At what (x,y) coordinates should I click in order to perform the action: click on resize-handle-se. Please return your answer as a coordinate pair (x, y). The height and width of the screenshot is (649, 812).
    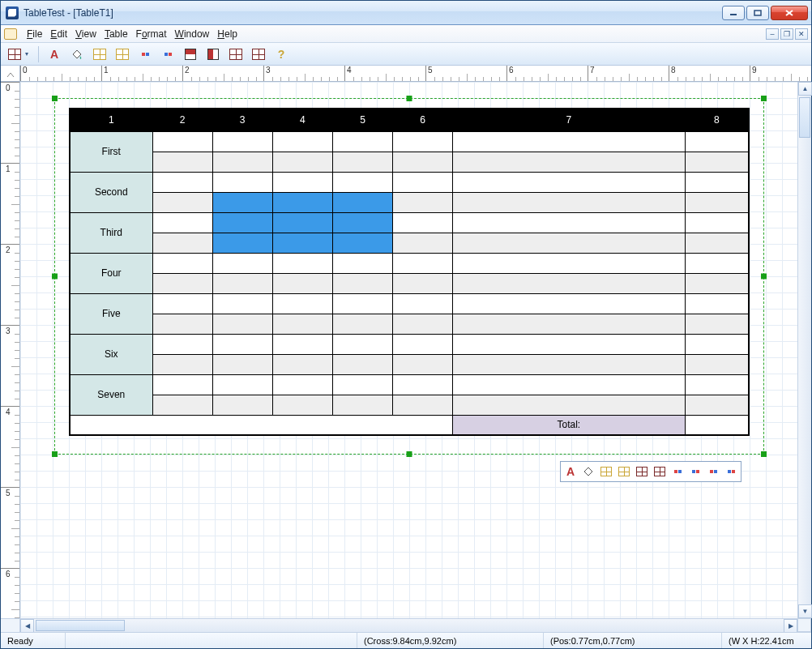
    Looking at the image, I should click on (763, 454).